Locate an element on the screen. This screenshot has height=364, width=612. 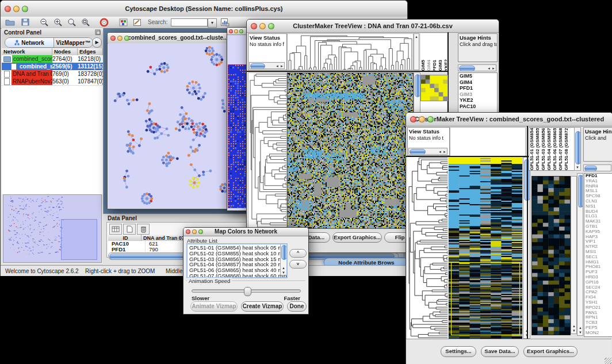
column-label: GPL51-06 (GSM865) is located at coordinates (554, 148).